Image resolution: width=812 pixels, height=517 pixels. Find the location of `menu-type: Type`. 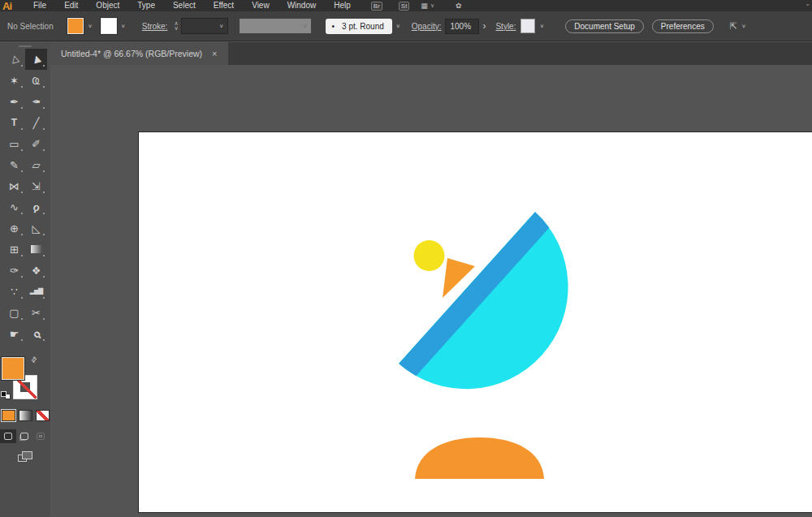

menu-type: Type is located at coordinates (146, 6).